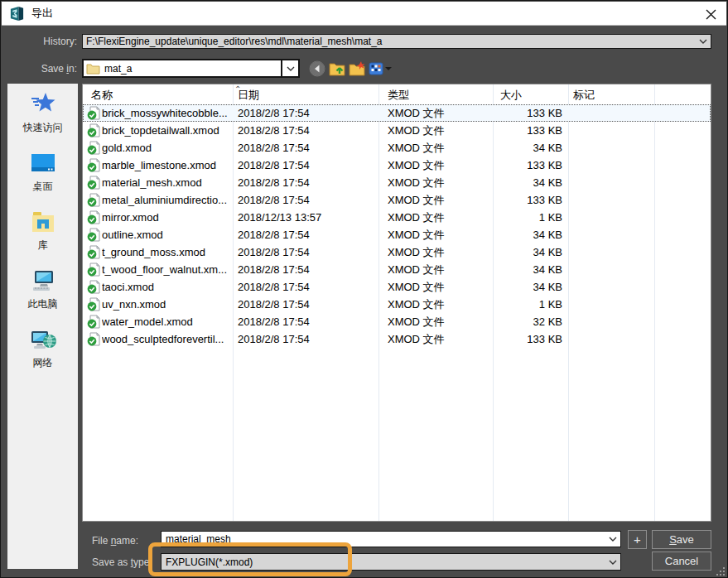  Describe the element at coordinates (128, 287) in the screenshot. I see `file-name: taoci.xmod` at that location.